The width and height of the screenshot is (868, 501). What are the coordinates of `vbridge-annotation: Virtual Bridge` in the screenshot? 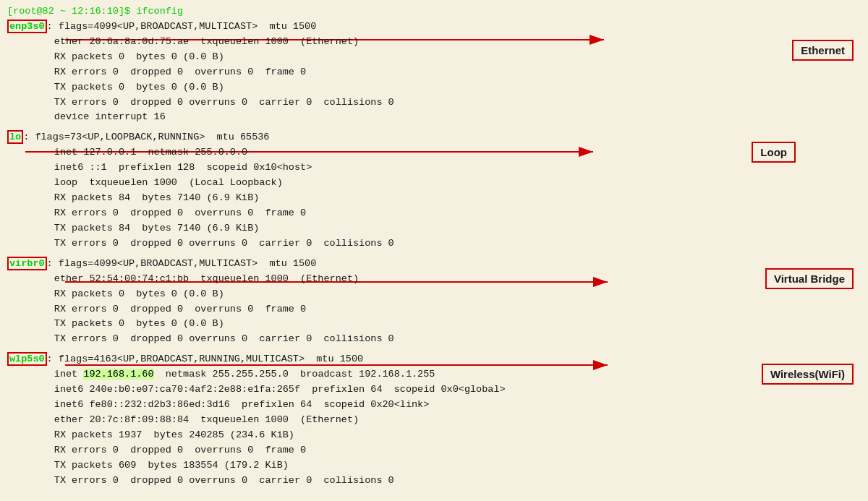 It's located at (809, 279).